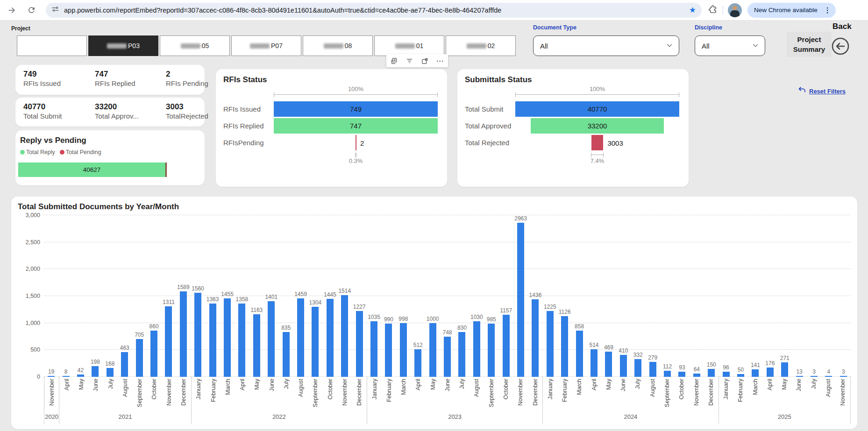 The width and height of the screenshot is (868, 431). I want to click on bar-may-2022, so click(257, 346).